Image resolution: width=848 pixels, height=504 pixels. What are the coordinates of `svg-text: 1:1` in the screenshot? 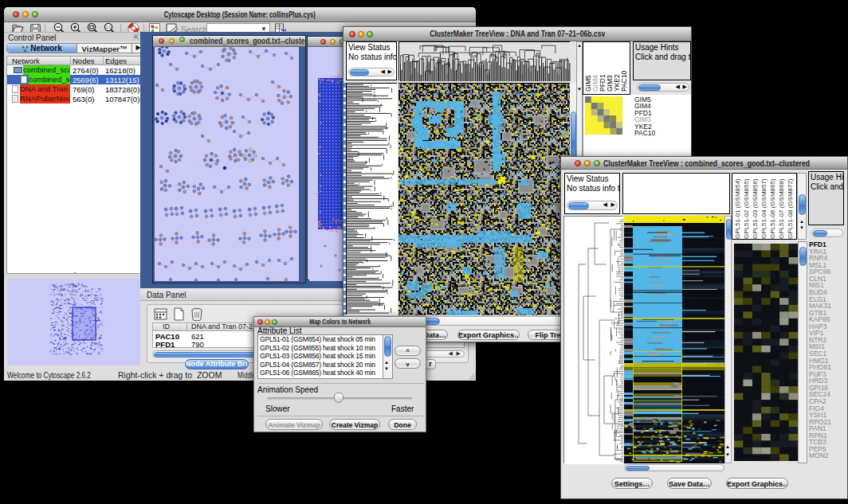 It's located at (108, 27).